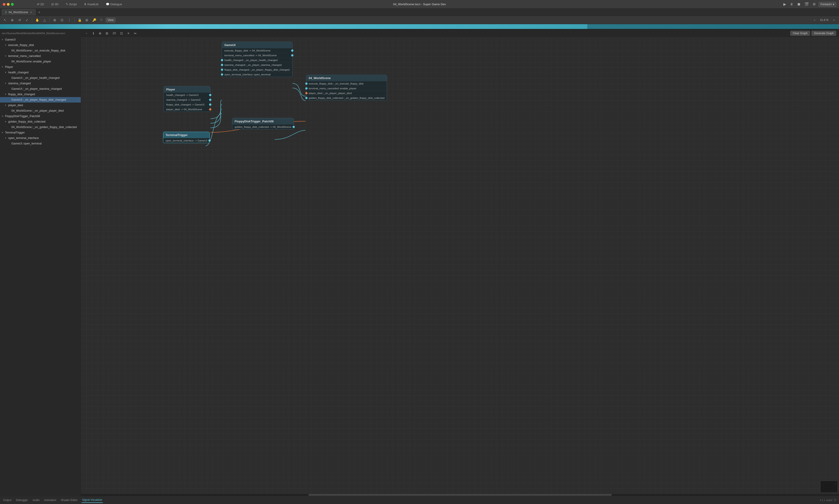  I want to click on node-row: open_terminal_interface -> GameUI, so click(186, 141).